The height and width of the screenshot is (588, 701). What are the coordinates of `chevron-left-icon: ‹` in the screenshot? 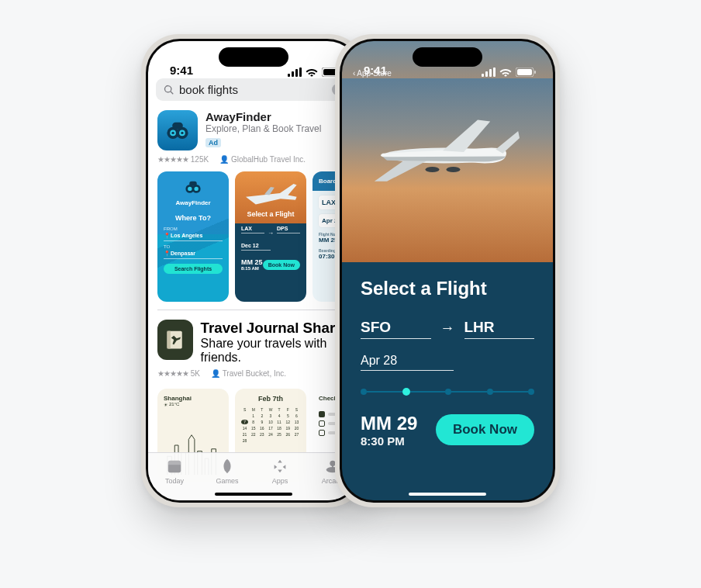 It's located at (354, 73).